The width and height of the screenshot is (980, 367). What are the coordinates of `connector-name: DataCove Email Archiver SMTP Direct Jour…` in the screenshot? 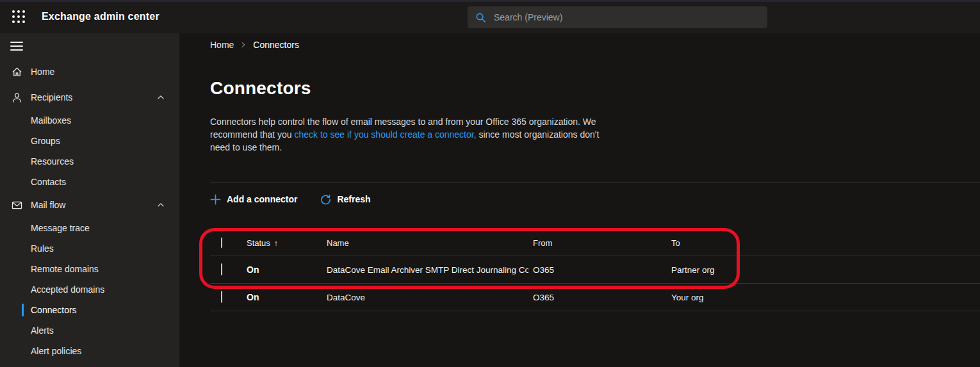 It's located at (428, 270).